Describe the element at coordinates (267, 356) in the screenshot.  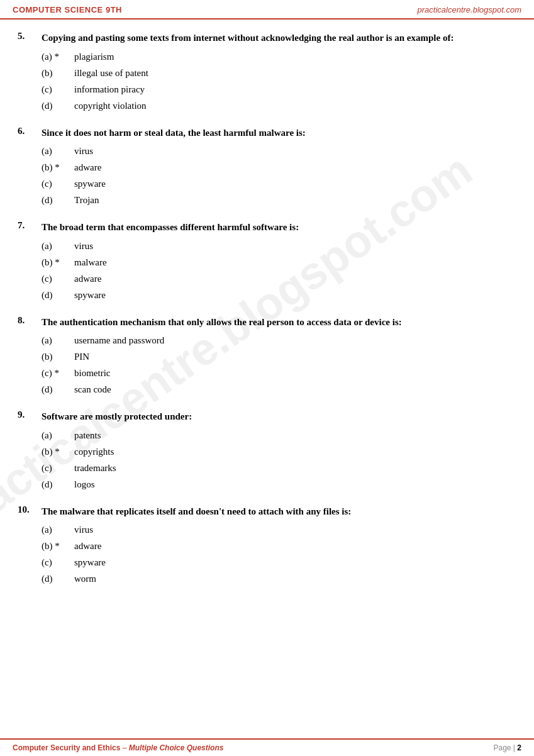
I see `question-block-8: 8.The authentication mechanism that only…` at that location.